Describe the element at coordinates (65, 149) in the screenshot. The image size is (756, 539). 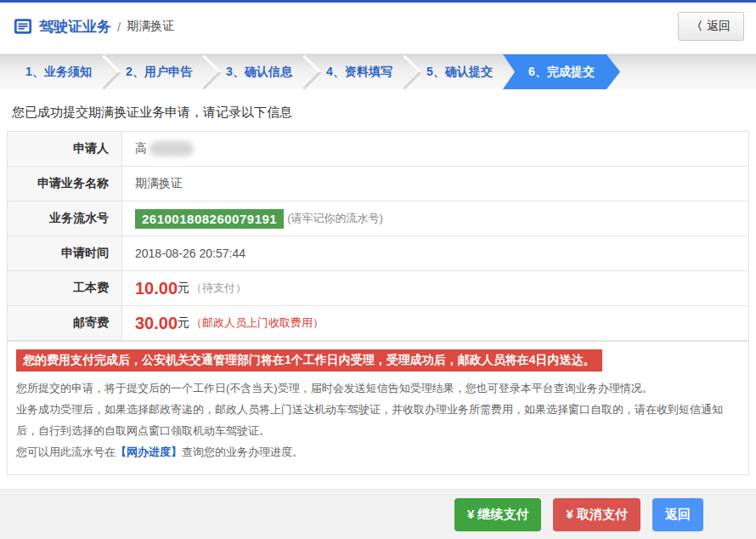
I see `row-label: 申请人` at that location.